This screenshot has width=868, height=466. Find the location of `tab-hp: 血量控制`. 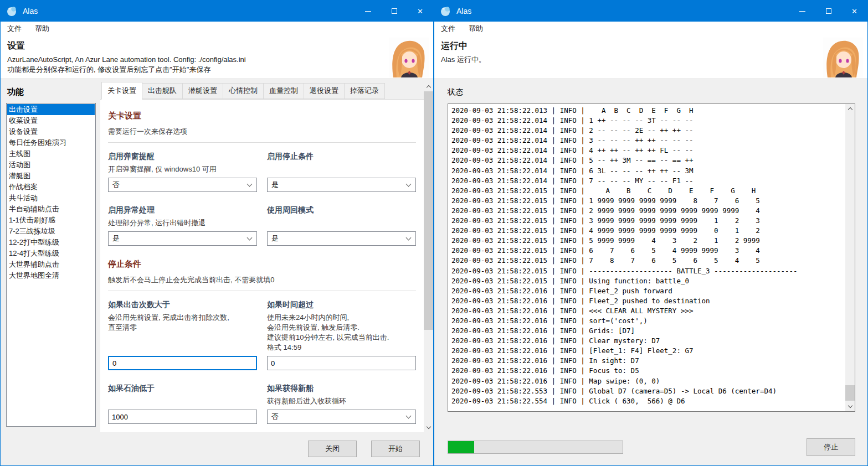

tab-hp: 血量控制 is located at coordinates (284, 91).